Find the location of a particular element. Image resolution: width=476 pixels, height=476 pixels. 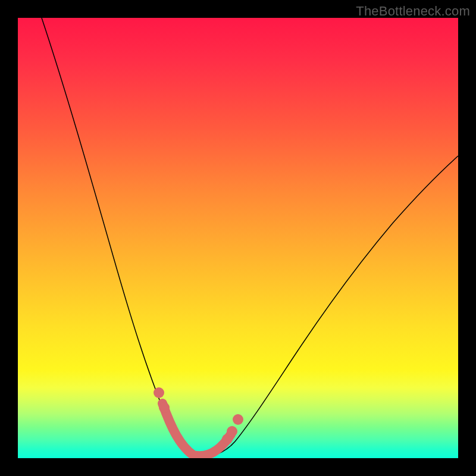

valley-highlight is located at coordinates (196, 430).